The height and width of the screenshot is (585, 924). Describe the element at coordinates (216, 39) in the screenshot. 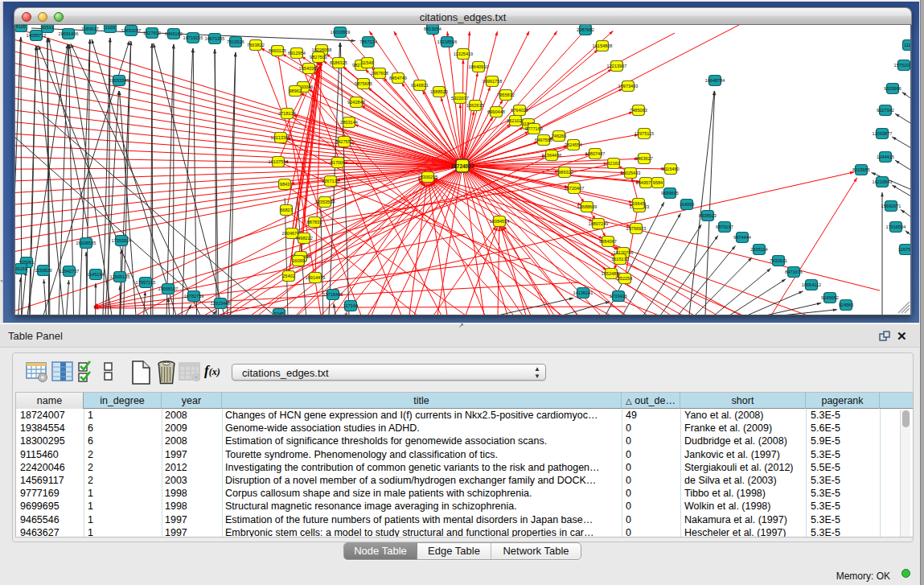

I see `svg-text: 16671355` at that location.